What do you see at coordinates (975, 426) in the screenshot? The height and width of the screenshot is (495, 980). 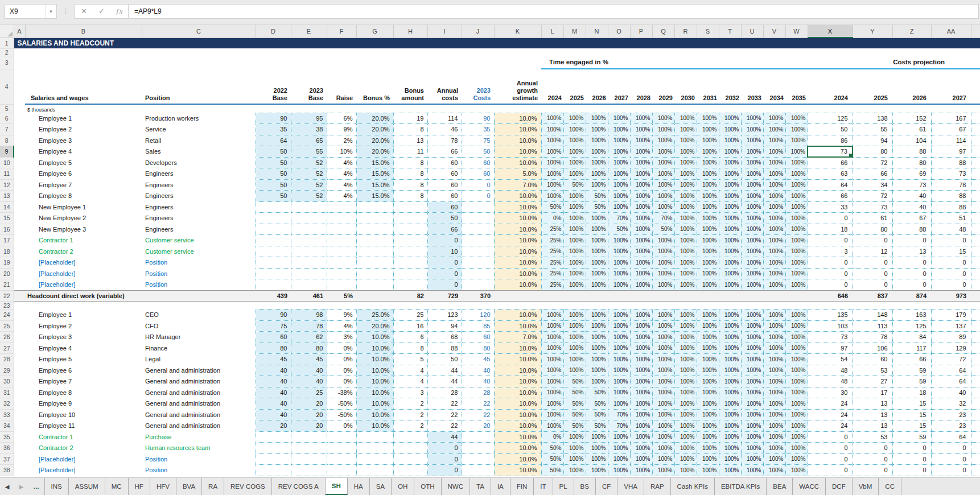 I see `cell-AB34` at bounding box center [975, 426].